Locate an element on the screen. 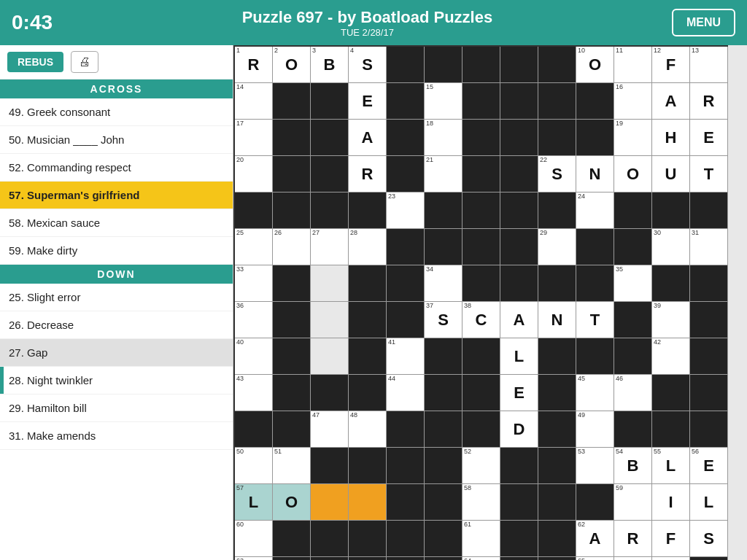 The height and width of the screenshot is (560, 747). grid-cell: 15 is located at coordinates (444, 101).